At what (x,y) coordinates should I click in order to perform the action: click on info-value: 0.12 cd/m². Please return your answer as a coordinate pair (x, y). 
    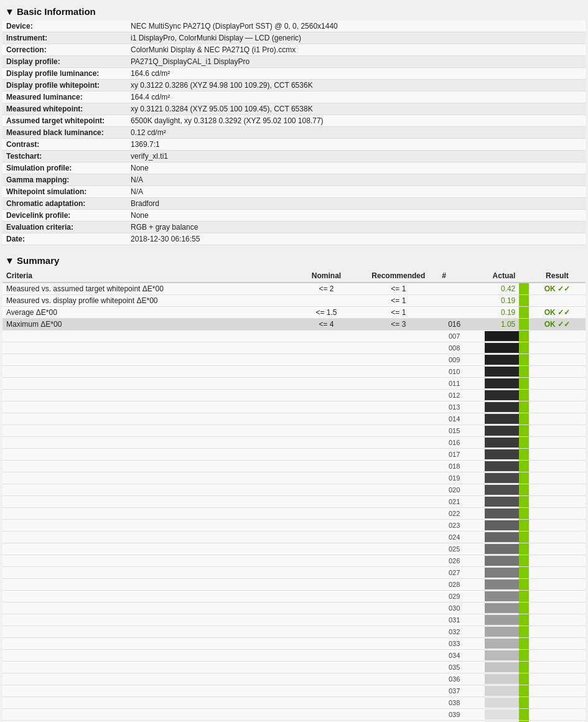
    Looking at the image, I should click on (356, 133).